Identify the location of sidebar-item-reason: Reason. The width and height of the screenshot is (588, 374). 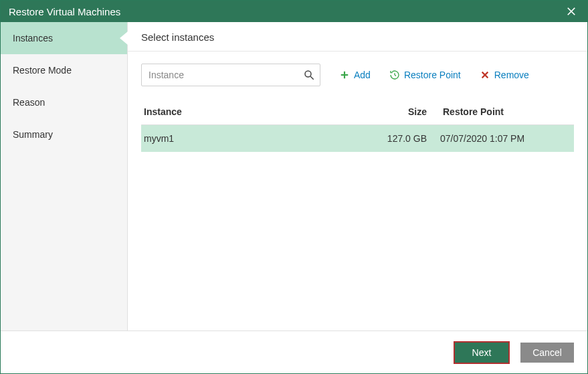
(64, 102).